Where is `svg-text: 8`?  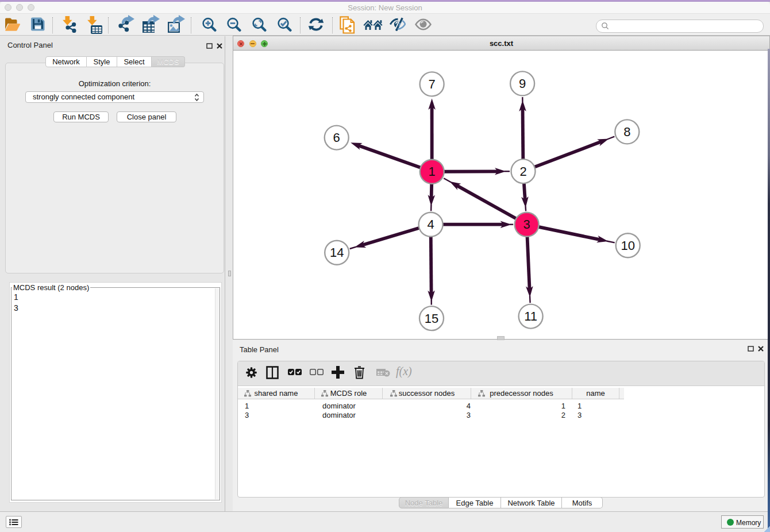
svg-text: 8 is located at coordinates (627, 132).